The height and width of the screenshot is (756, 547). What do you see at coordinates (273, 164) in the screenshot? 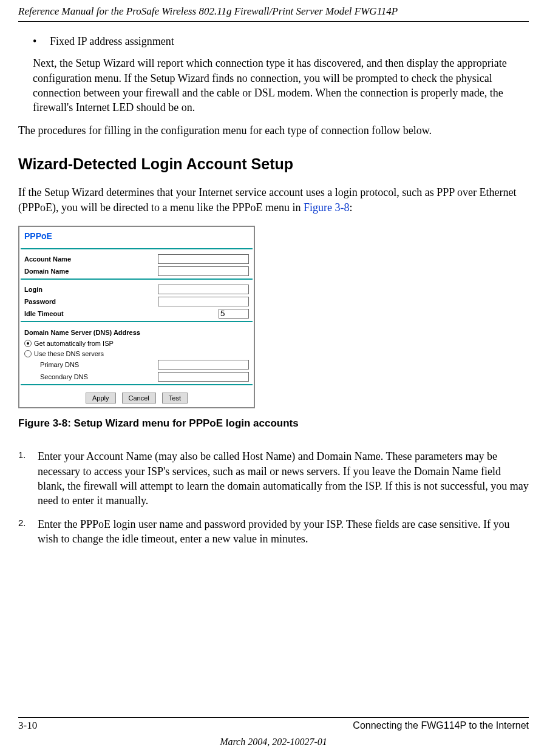
I see `section-heading-wizard-login: Wizard-Detected Login Account Setup` at bounding box center [273, 164].